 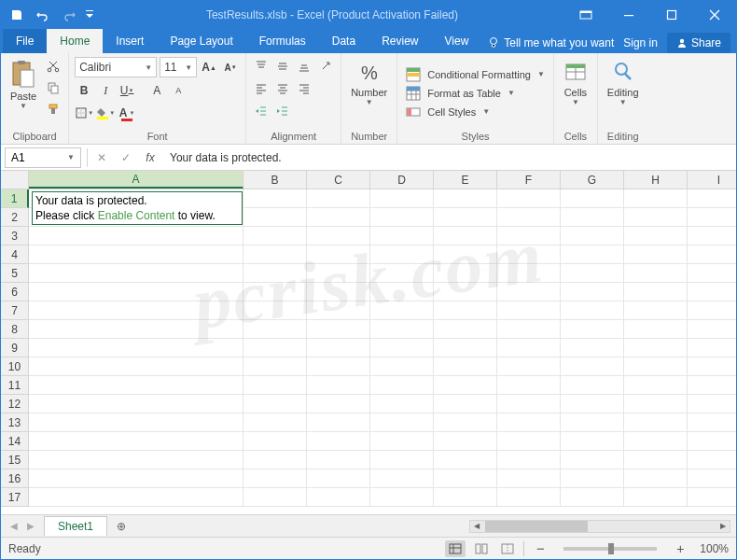 I want to click on cell-H7, so click(x=656, y=311).